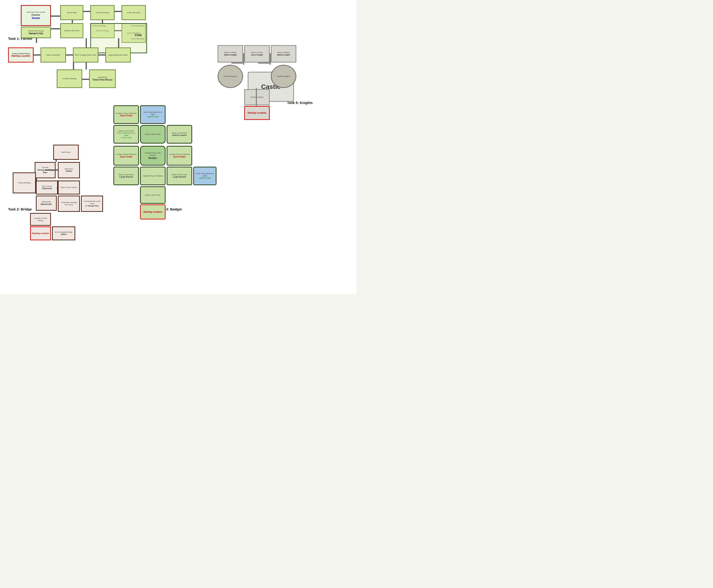 This screenshot has height=588, width=713. What do you see at coordinates (180, 134) in the screenshot?
I see `room-forest-ne: Deep in the Forest Search Leaves` at bounding box center [180, 134].